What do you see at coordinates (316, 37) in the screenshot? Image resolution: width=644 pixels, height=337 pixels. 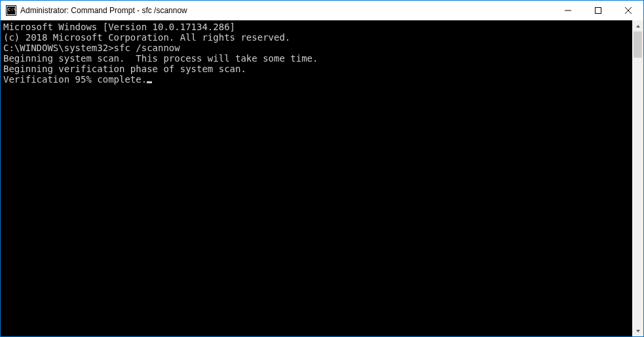 I see `output-line: (c) 2018 Microsoft Corporation. All righ…` at bounding box center [316, 37].